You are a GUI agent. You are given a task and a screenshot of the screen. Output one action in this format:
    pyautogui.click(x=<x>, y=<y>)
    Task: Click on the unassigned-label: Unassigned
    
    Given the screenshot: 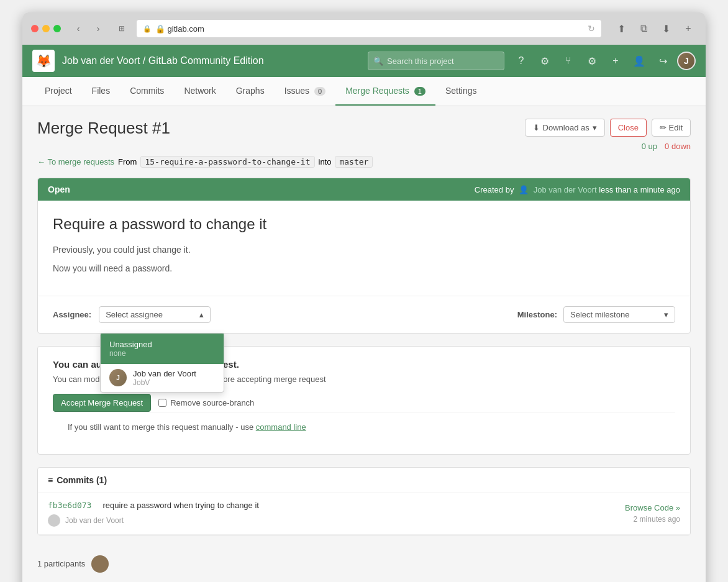 What is the action you would take?
    pyautogui.click(x=162, y=344)
    